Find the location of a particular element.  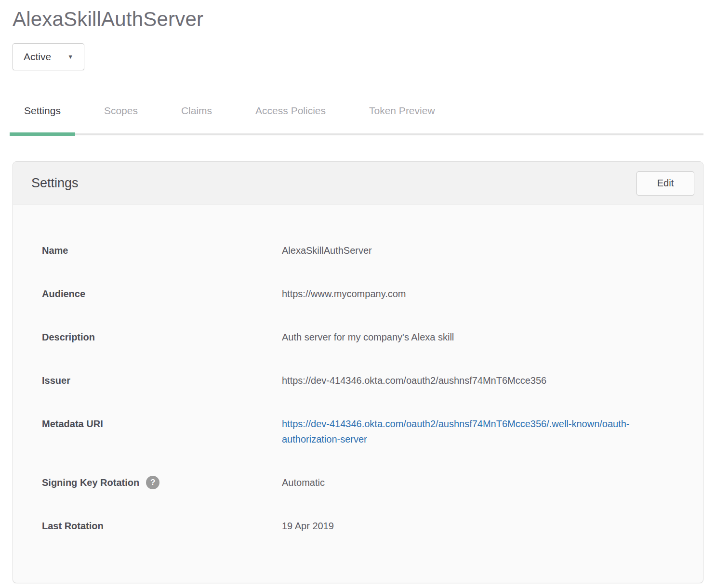

field-value: Auth server for my company's Alexa skill is located at coordinates (478, 337).